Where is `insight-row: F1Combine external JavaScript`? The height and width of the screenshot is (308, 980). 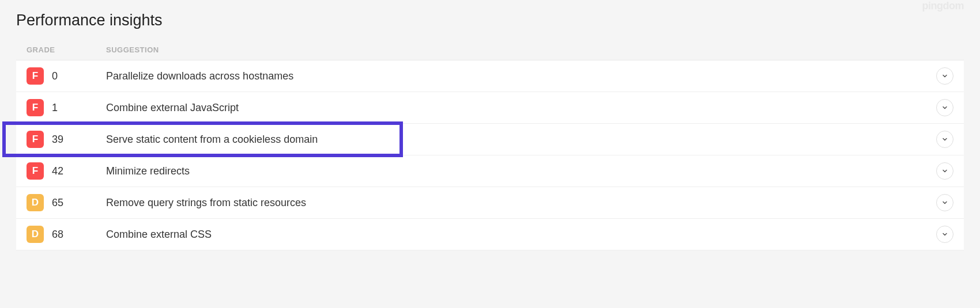
insight-row: F1Combine external JavaScript is located at coordinates (490, 108).